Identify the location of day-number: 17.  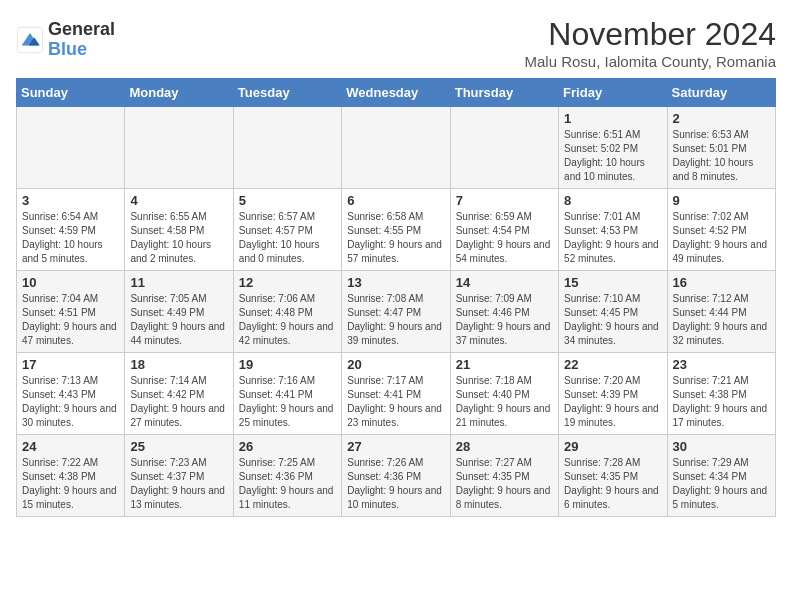
(70, 364).